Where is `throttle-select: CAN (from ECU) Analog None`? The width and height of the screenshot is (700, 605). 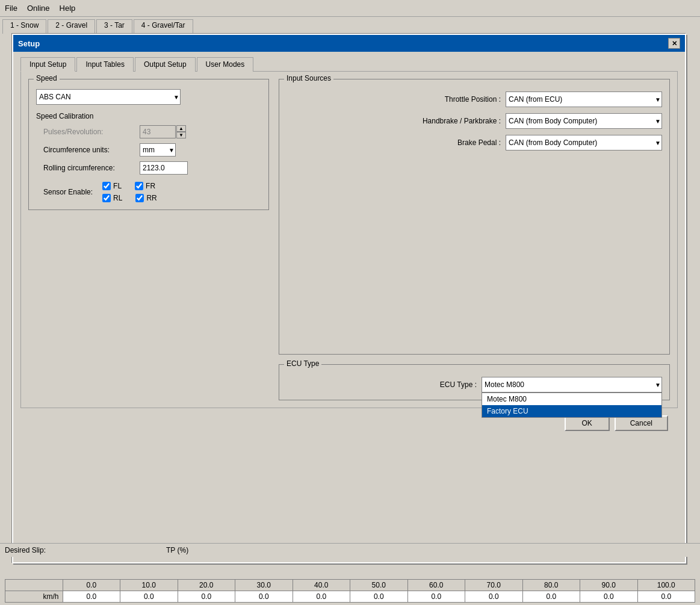 throttle-select: CAN (from ECU) Analog None is located at coordinates (584, 99).